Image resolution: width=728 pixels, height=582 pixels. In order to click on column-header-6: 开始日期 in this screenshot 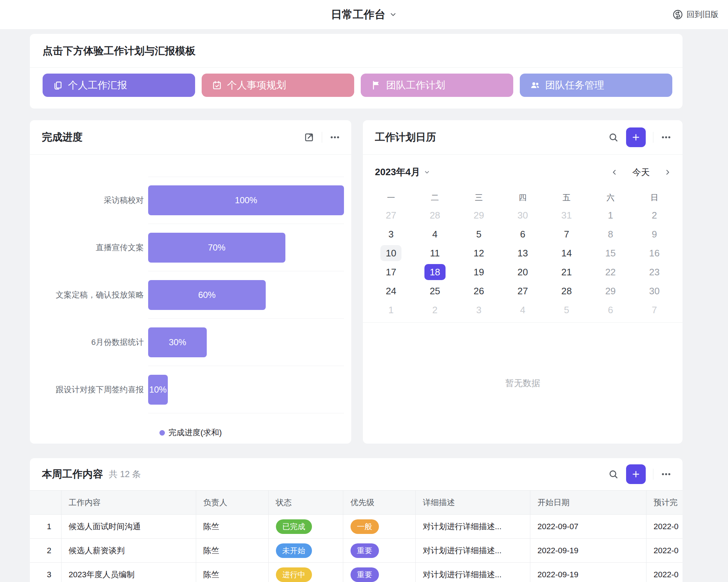, I will do `click(588, 503)`.